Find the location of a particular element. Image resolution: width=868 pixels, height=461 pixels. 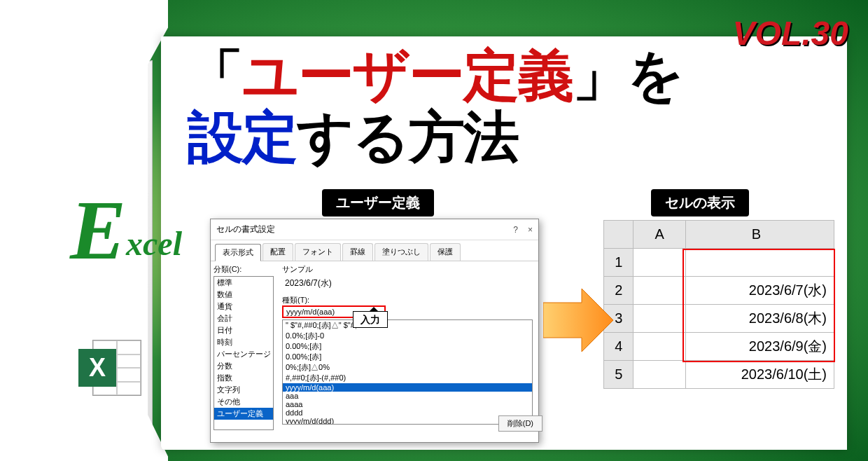

type-item: 0.0%;[赤]-0 is located at coordinates (407, 336).